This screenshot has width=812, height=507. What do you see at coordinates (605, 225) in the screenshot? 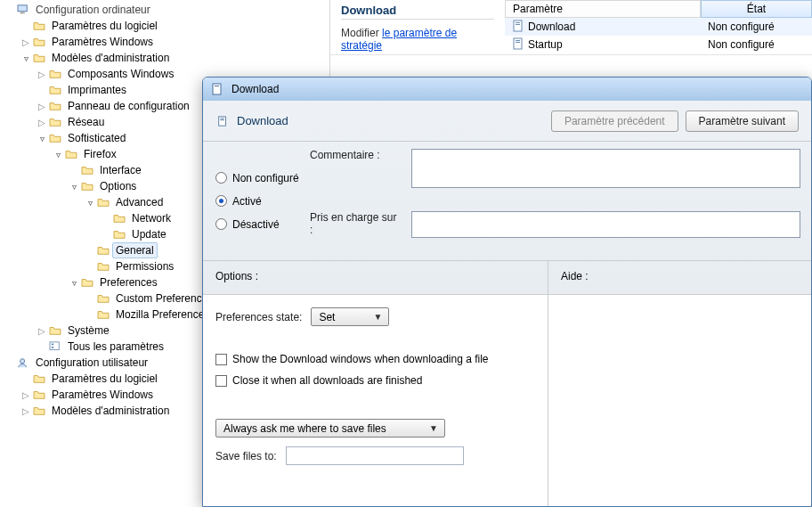
I see `supported-textarea` at bounding box center [605, 225].